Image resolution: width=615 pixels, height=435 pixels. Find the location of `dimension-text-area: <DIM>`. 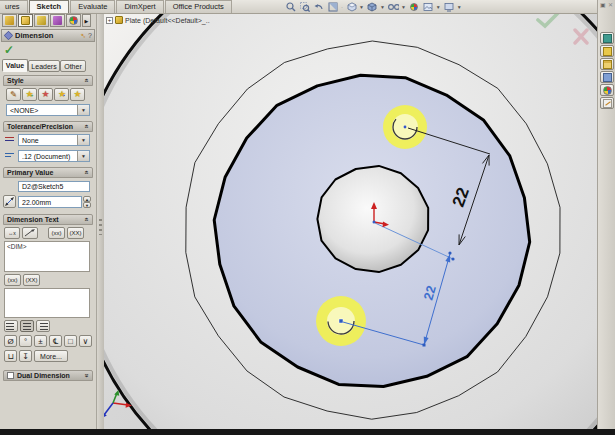

dimension-text-area: <DIM> is located at coordinates (47, 256).